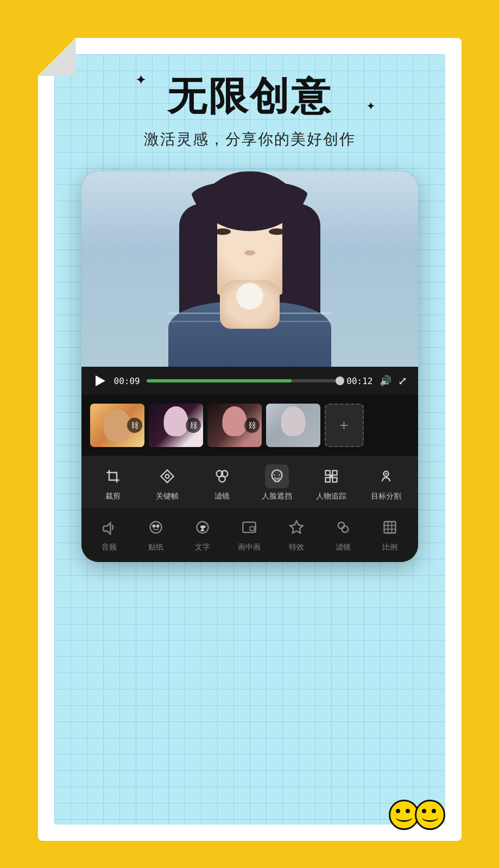 The width and height of the screenshot is (499, 868). What do you see at coordinates (156, 527) in the screenshot?
I see `sticker-icon` at bounding box center [156, 527].